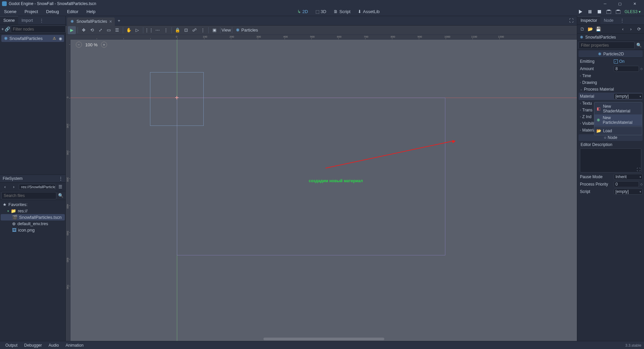 The height and width of the screenshot is (349, 644). Describe the element at coordinates (214, 30) in the screenshot. I see `override-camera-icon: ▣` at that location.